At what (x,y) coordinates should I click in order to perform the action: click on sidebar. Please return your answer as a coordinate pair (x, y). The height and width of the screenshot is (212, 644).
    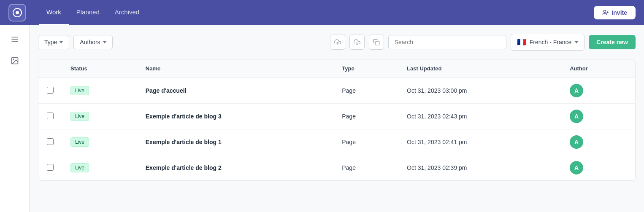
    Looking at the image, I should click on (15, 119).